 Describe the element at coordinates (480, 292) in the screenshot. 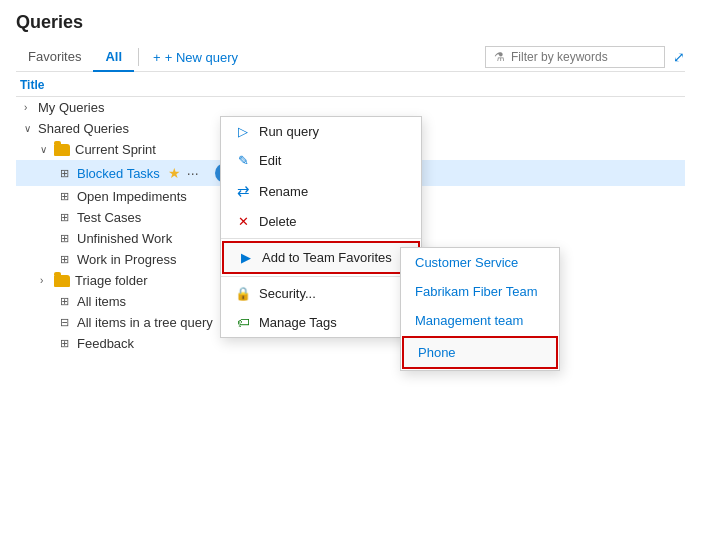

I see `submenu-item-fabrikam: Fabrikam Fiber Team` at that location.